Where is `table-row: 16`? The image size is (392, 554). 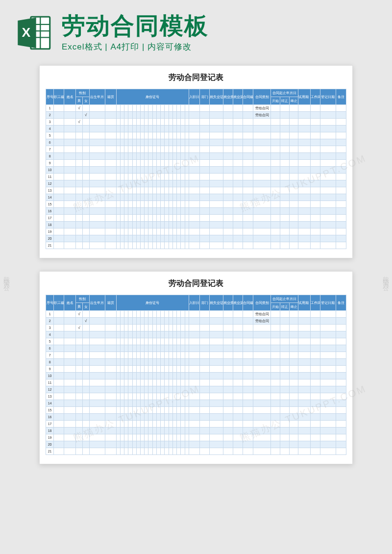
table-row: 16 is located at coordinates (196, 211).